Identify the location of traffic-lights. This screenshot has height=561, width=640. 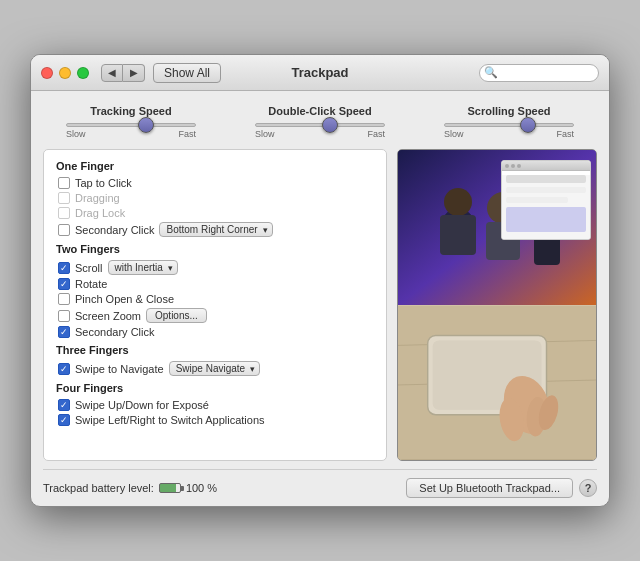
(65, 73).